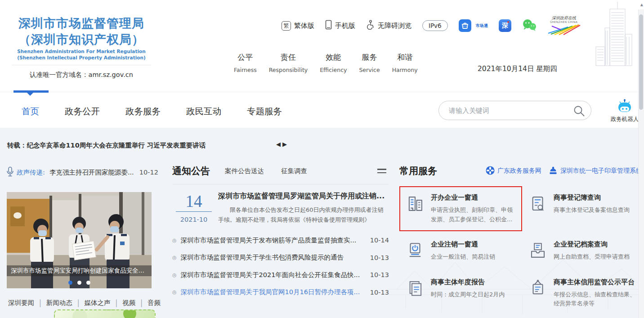 This screenshot has width=644, height=318. I want to click on link-media-voice: 媒体之声, so click(97, 303).